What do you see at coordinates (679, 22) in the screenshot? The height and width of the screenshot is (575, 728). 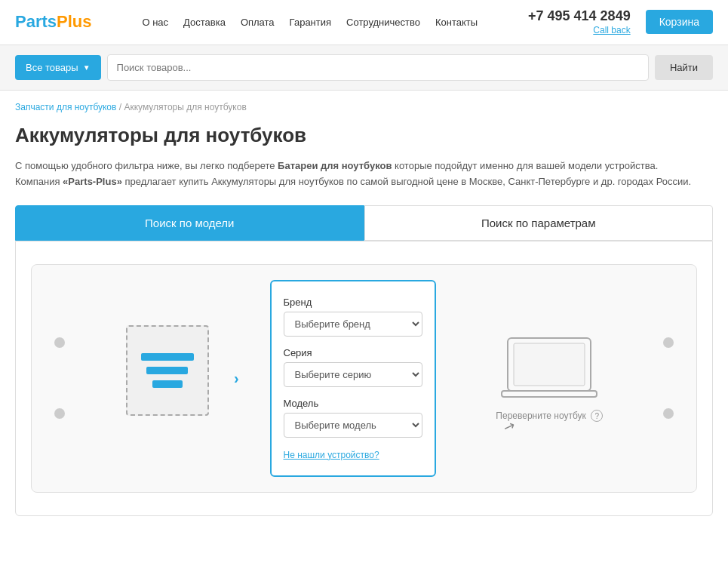 I see `cart-button: Корзина` at bounding box center [679, 22].